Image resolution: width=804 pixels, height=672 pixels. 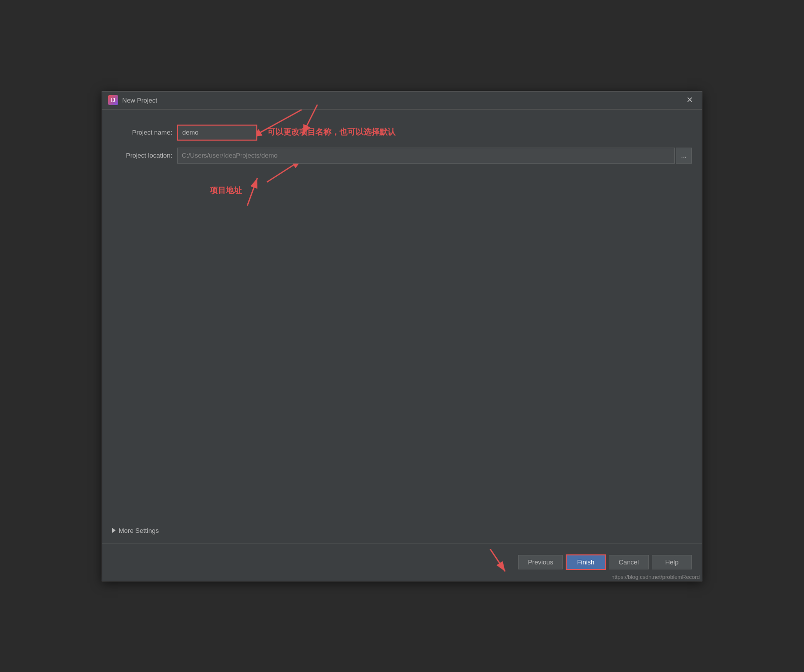 I want to click on project-location-input, so click(x=426, y=156).